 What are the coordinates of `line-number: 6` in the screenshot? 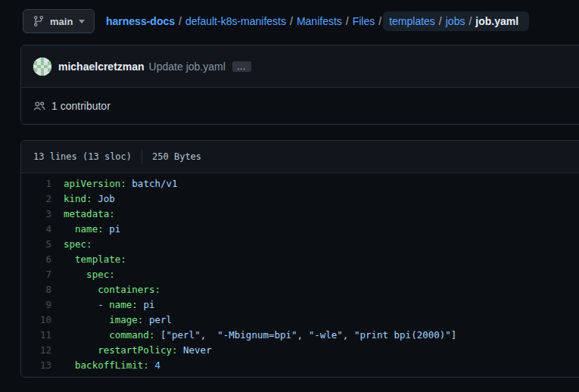 It's located at (36, 260).